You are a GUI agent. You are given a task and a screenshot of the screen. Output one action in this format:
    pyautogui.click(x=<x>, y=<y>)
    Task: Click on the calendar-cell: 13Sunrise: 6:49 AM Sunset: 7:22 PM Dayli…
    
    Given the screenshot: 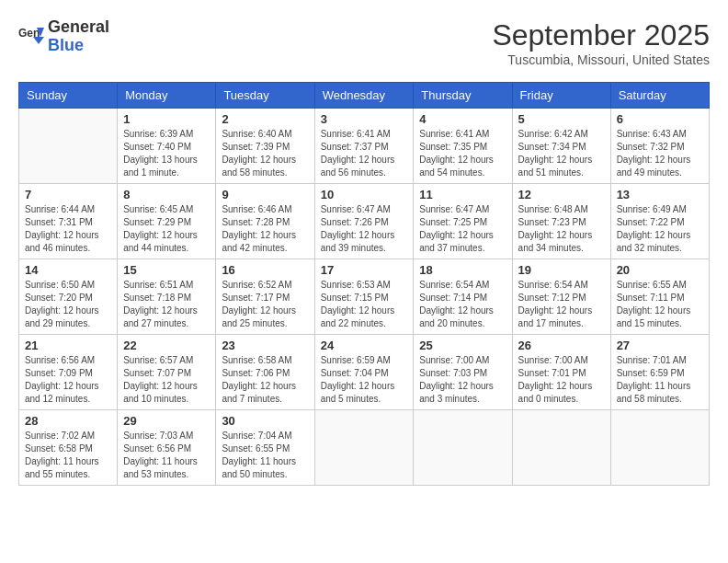 What is the action you would take?
    pyautogui.click(x=660, y=222)
    